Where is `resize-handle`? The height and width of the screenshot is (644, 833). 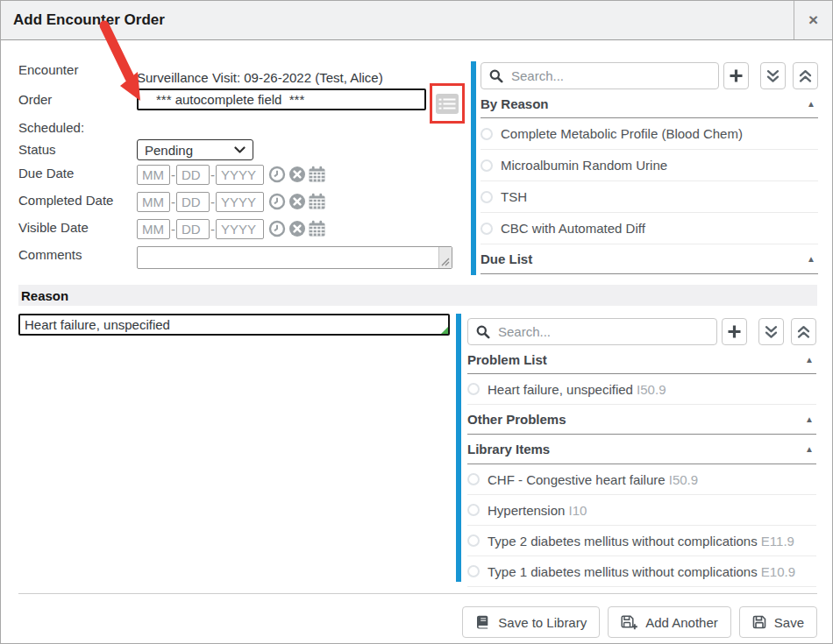
resize-handle is located at coordinates (445, 258).